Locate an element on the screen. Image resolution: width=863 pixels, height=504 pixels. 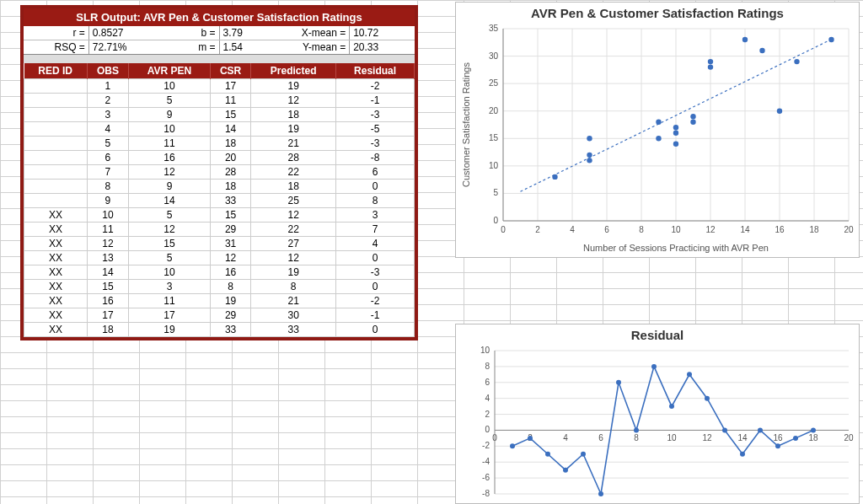
stat-key: r = is located at coordinates (56, 33).